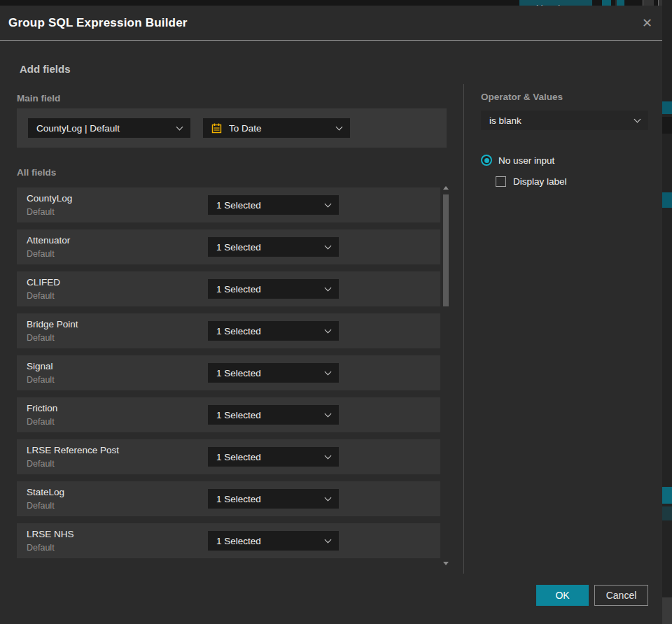 The image size is (672, 624). Describe the element at coordinates (647, 23) in the screenshot. I see `close-icon: ✕` at that location.